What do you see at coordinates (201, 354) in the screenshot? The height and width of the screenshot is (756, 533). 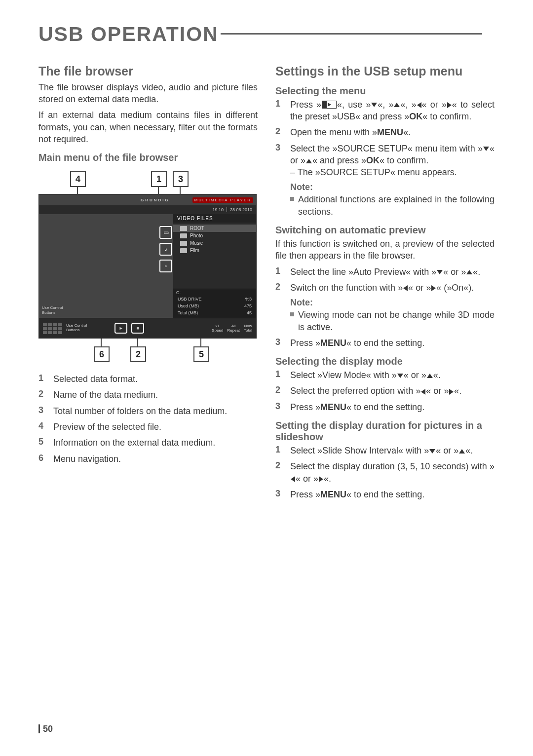 I see `callout-5: 5` at bounding box center [201, 354].